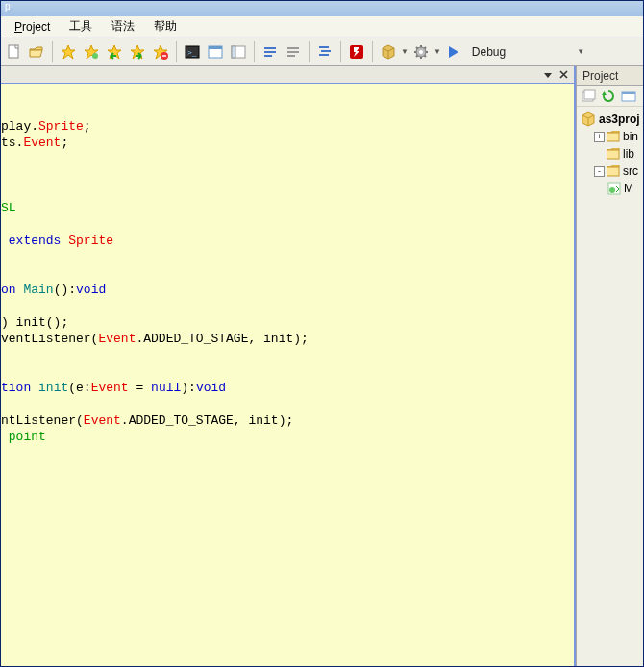  Describe the element at coordinates (388, 52) in the screenshot. I see `package-button` at that location.